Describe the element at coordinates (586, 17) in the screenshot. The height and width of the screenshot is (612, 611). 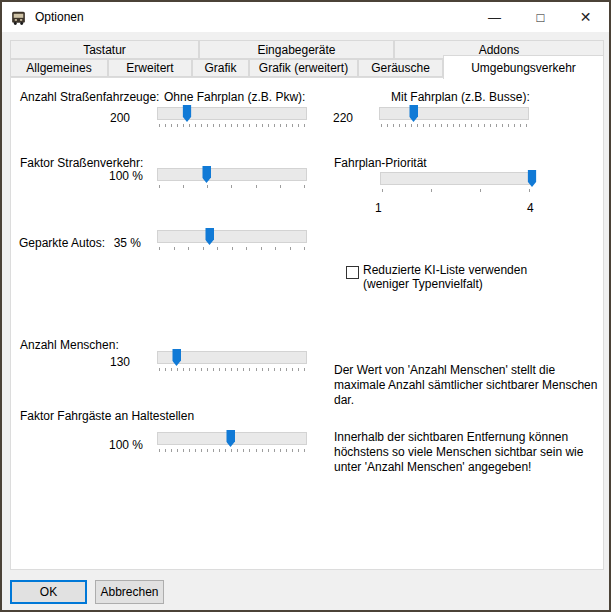
I see `close-icon: ✕` at that location.